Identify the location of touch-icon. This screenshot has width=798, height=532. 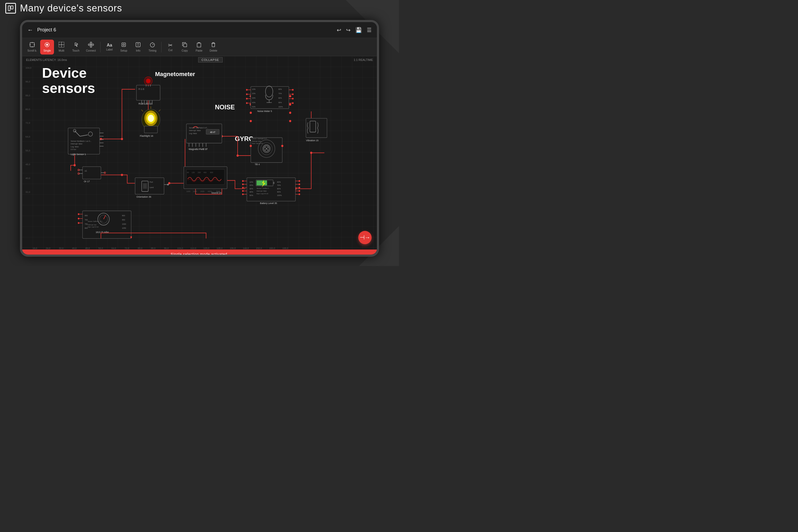
(76, 45).